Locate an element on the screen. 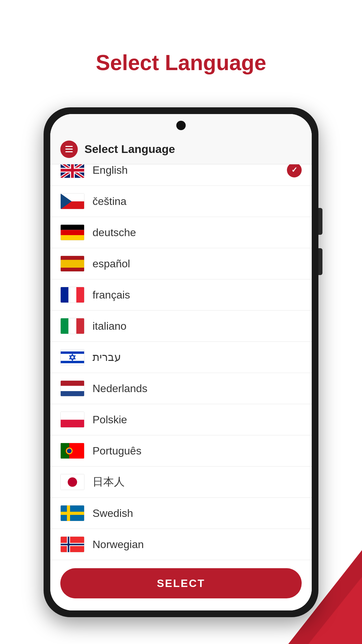  language-name-swedish: Swedish is located at coordinates (197, 513).